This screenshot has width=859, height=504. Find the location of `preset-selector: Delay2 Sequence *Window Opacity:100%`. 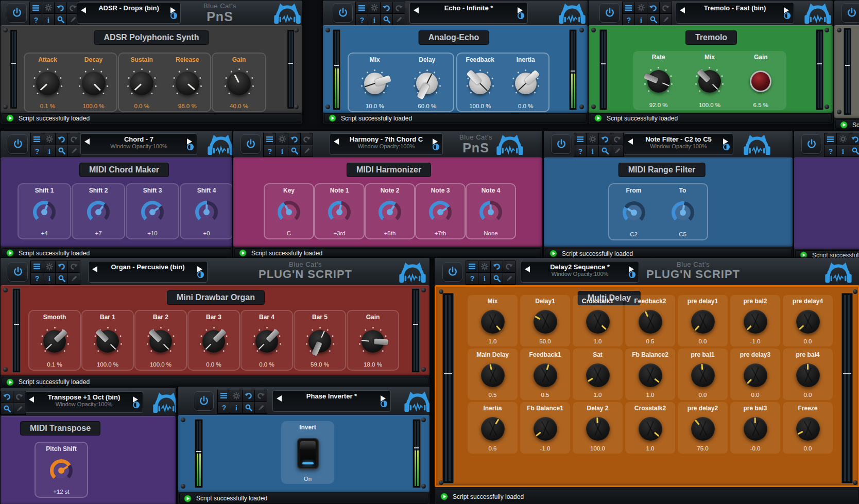

preset-selector: Delay2 Sequence *Window Opacity:100% is located at coordinates (580, 272).